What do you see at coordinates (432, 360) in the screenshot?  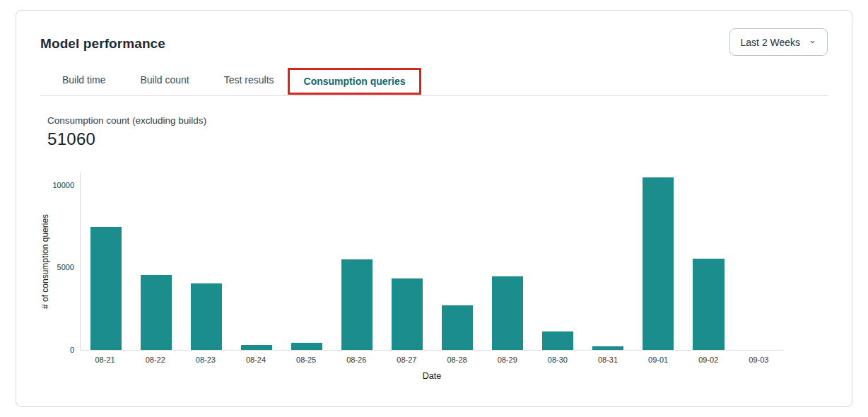 I see `x-axis-ticks: 08-2108-2208-2308-2408-2508-2608-2708-28…` at bounding box center [432, 360].